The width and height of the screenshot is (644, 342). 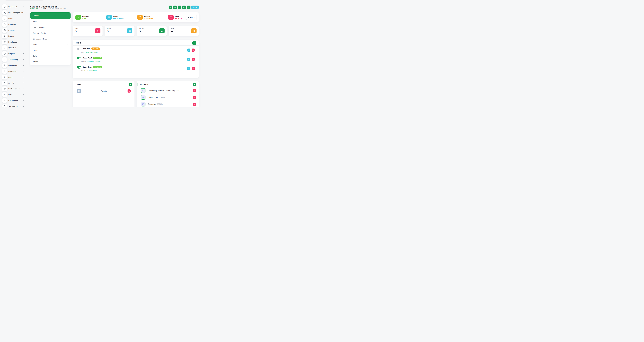 What do you see at coordinates (175, 8) in the screenshot?
I see `file-icon` at bounding box center [175, 8].